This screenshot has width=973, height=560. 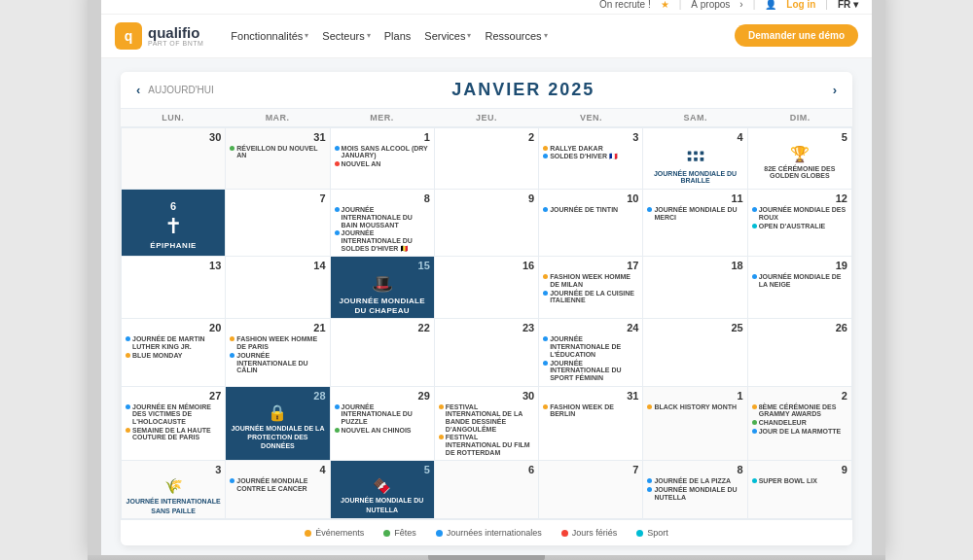 I want to click on calendar-header: ‹ AUJOURD'HUI JANVIER 2025 ›, so click(x=486, y=90).